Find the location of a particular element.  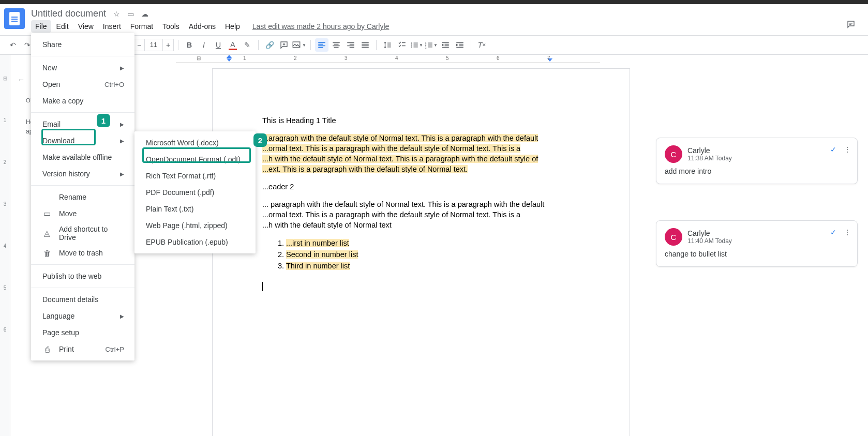

menu-bar: File Edit View Insert Format Tools Add-o… is located at coordinates (210, 26).